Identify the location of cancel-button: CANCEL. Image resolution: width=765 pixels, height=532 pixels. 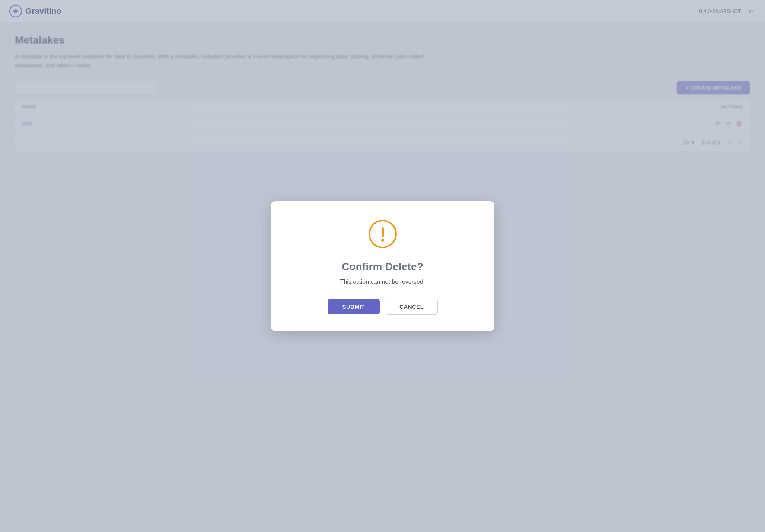
(412, 307).